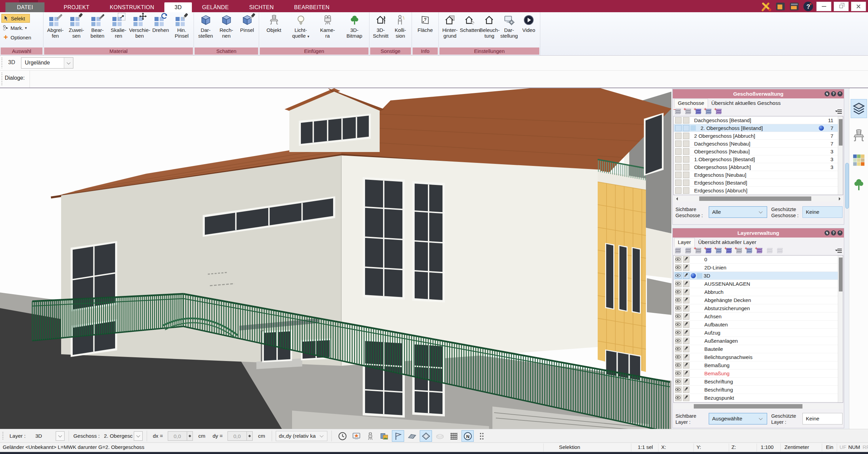  Describe the element at coordinates (750, 251) in the screenshot. I see `layer-down-icon: +` at that location.